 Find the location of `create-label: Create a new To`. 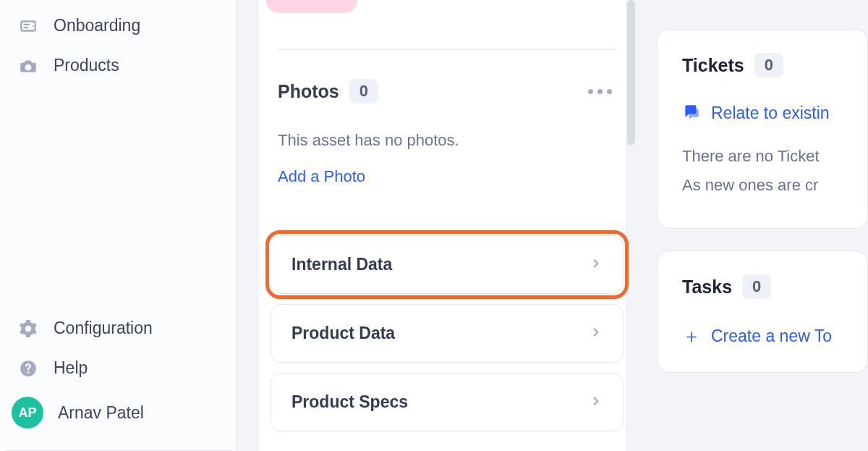

create-label: Create a new To is located at coordinates (771, 336).